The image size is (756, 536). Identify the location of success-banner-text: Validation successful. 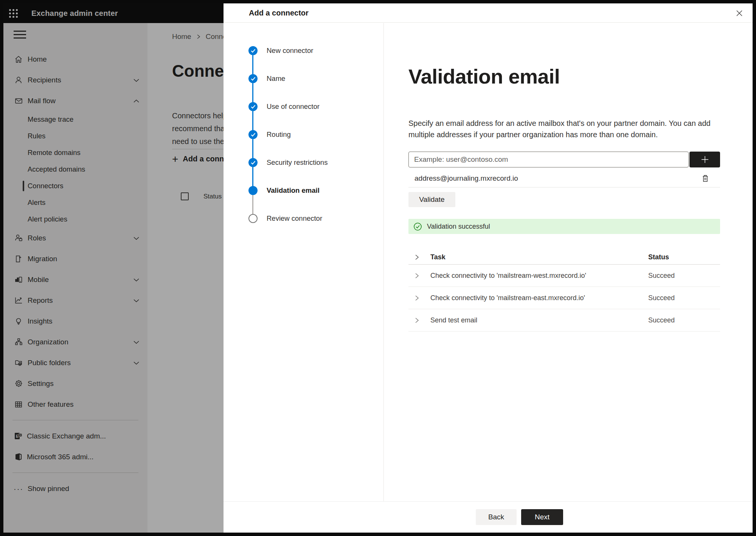
(458, 227).